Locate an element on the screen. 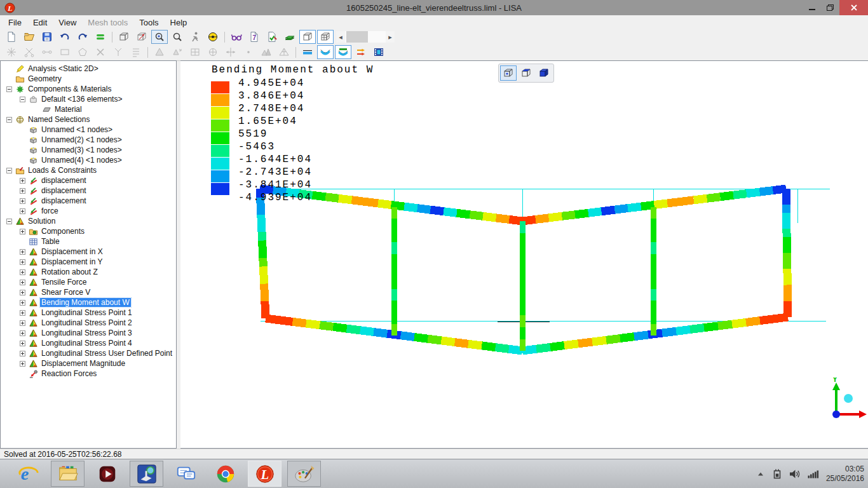 The image size is (868, 488). tree-item-solution: Solution is located at coordinates (32, 221).